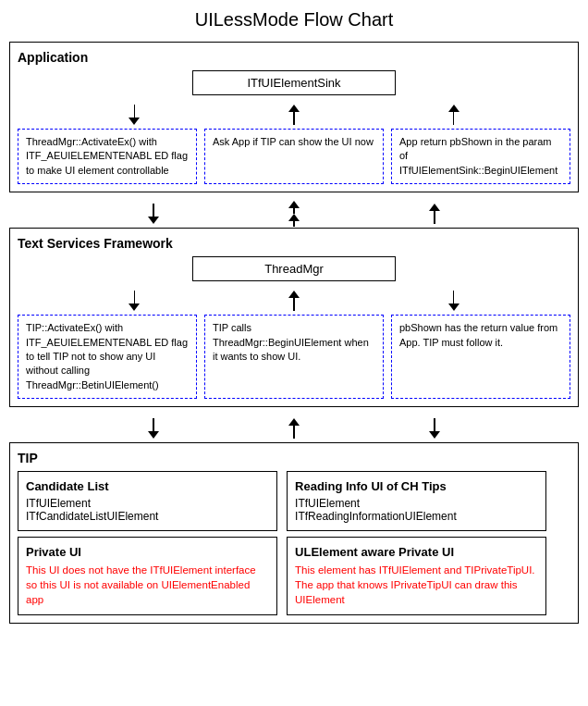 The height and width of the screenshot is (706, 588). Describe the element at coordinates (294, 357) in the screenshot. I see `tsf-dashed-row: TIP::ActivateEx() with ITF_AEUIELEMENTEN…` at that location.